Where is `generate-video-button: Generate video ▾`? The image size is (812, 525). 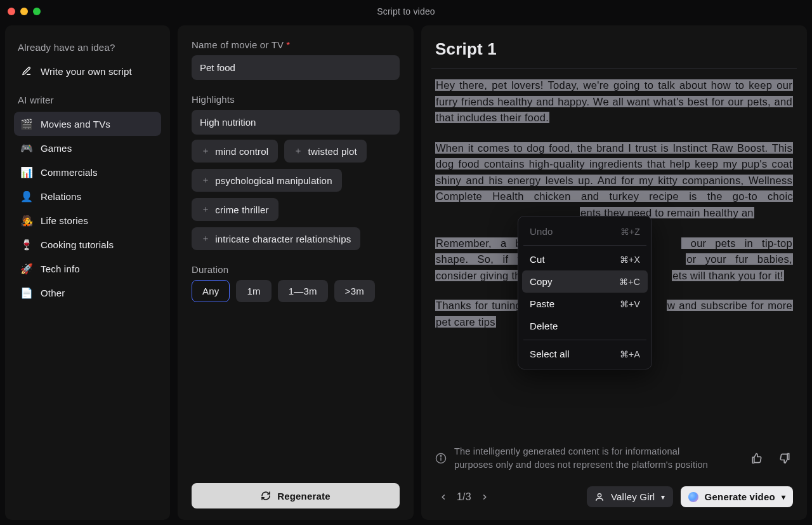
generate-video-button: Generate video ▾ is located at coordinates (737, 496).